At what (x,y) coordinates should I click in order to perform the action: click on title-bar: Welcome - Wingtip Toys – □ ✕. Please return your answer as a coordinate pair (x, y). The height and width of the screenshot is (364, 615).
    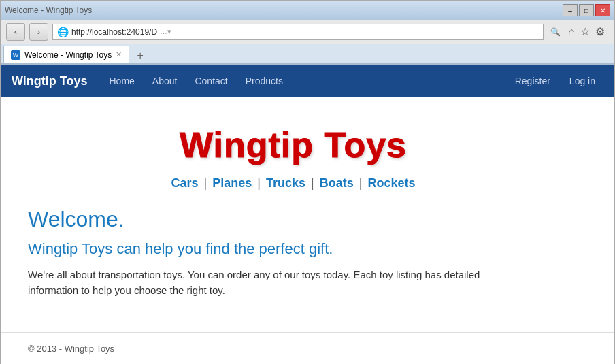
    Looking at the image, I should click on (308, 10).